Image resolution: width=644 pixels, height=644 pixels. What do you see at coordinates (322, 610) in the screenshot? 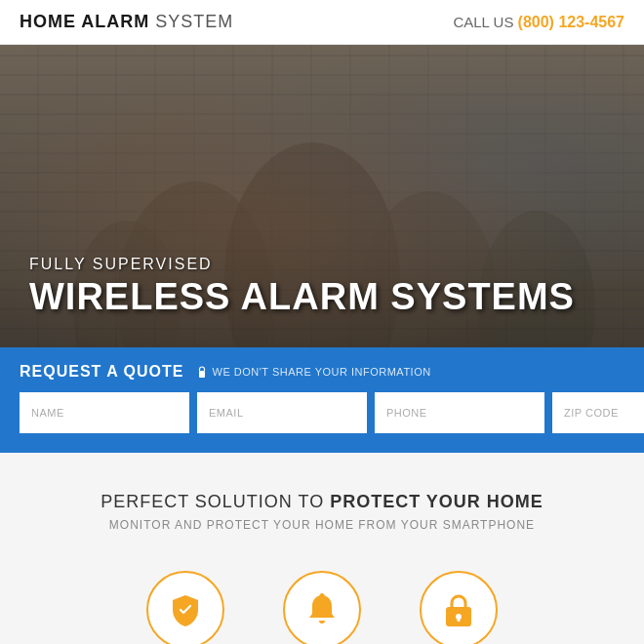
I see `bell-icon` at bounding box center [322, 610].